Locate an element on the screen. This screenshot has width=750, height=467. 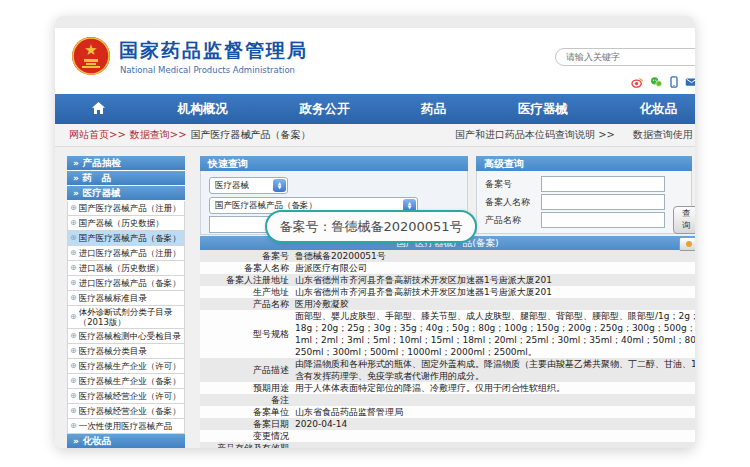
row-label: 备案号 is located at coordinates (248, 256).